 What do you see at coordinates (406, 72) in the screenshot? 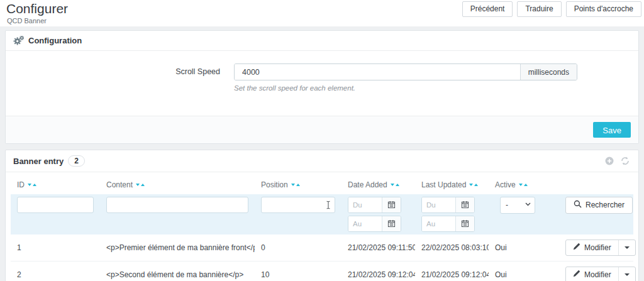
I see `scroll-speed-input-group: milliseconds` at bounding box center [406, 72].